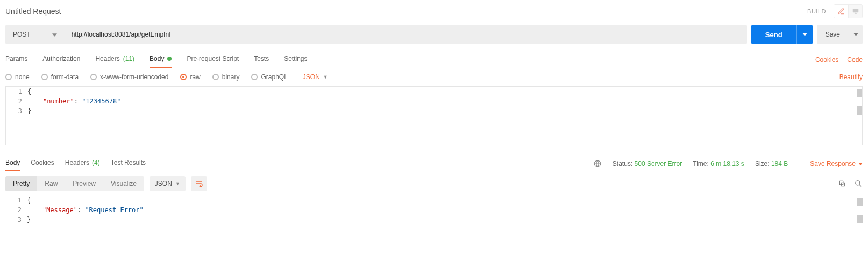 This screenshot has width=868, height=280. I want to click on tab-settings: Settings, so click(296, 60).